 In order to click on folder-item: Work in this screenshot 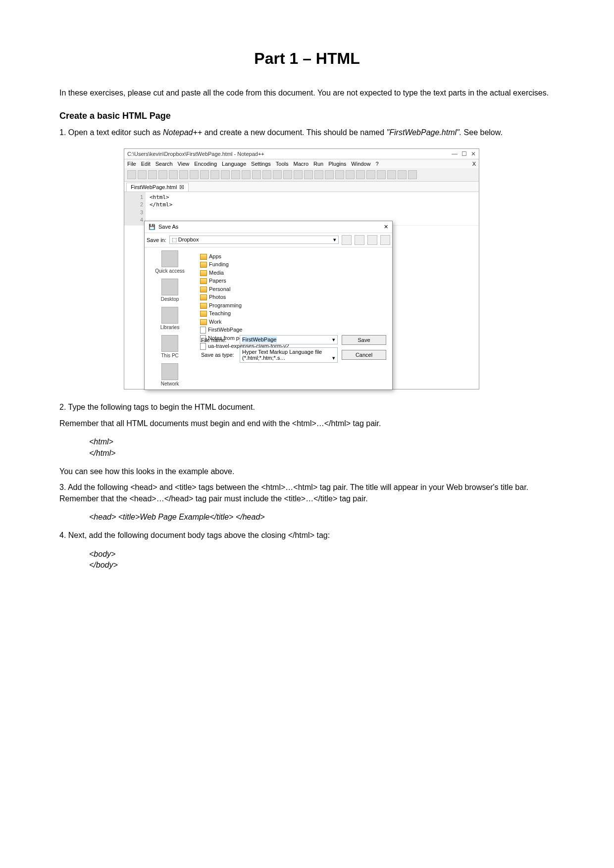, I will do `click(294, 322)`.